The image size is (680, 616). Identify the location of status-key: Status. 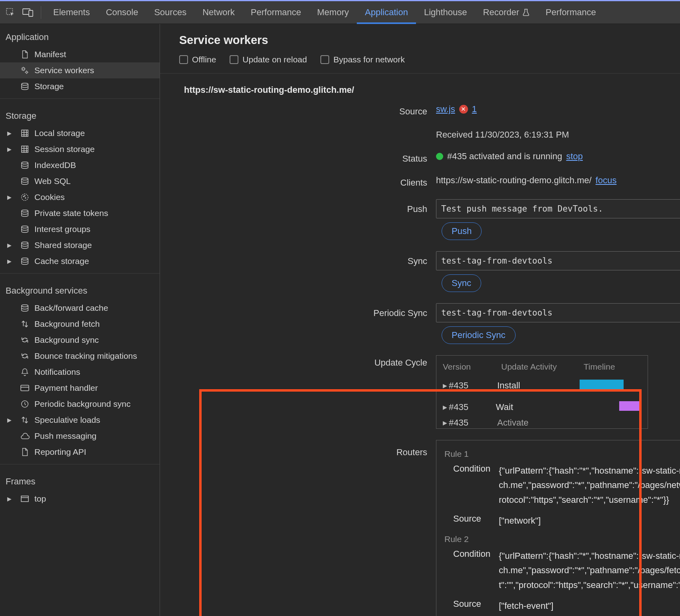
(356, 158).